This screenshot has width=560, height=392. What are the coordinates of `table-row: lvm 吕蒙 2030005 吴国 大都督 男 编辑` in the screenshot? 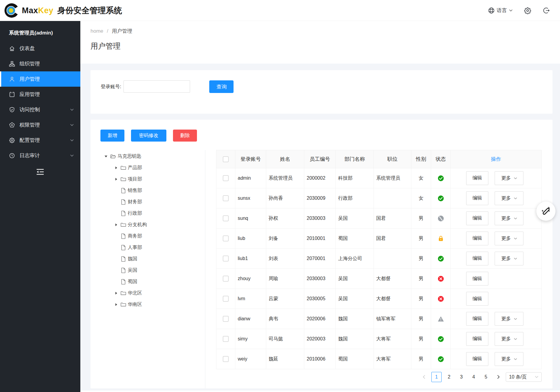 It's located at (379, 299).